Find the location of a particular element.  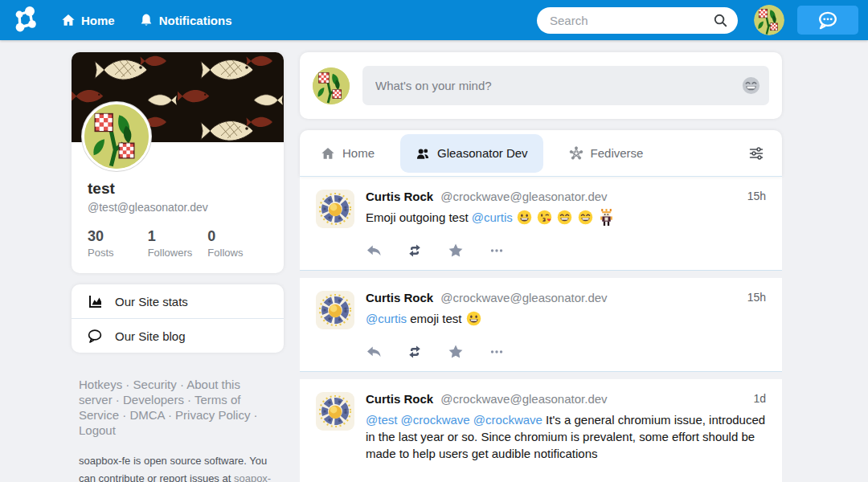

navbar-home-link: Home is located at coordinates (88, 20).